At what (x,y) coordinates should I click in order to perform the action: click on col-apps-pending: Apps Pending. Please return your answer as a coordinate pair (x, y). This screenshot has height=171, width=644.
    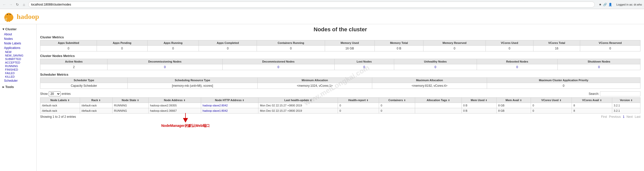
    Looking at the image, I should click on (122, 43).